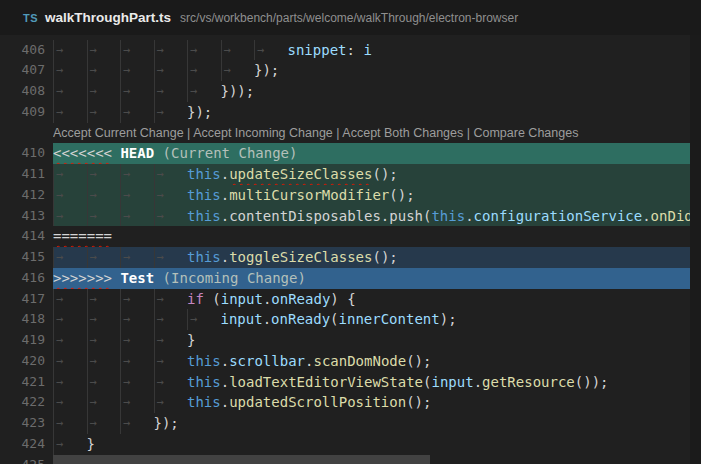  Describe the element at coordinates (22, 134) in the screenshot. I see `line-number` at that location.